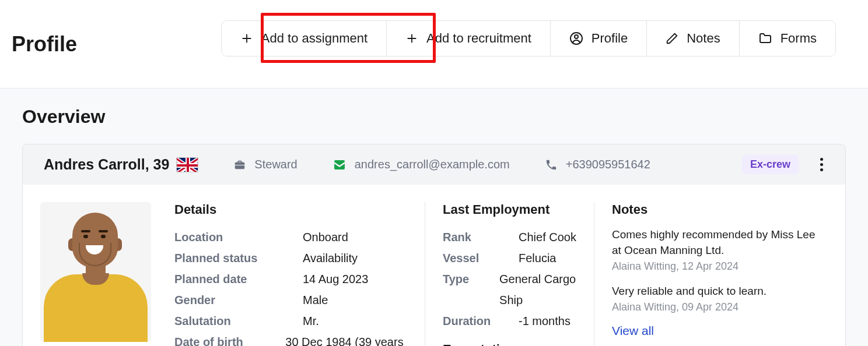  Describe the element at coordinates (551, 165) in the screenshot. I see `phone-icon` at that location.